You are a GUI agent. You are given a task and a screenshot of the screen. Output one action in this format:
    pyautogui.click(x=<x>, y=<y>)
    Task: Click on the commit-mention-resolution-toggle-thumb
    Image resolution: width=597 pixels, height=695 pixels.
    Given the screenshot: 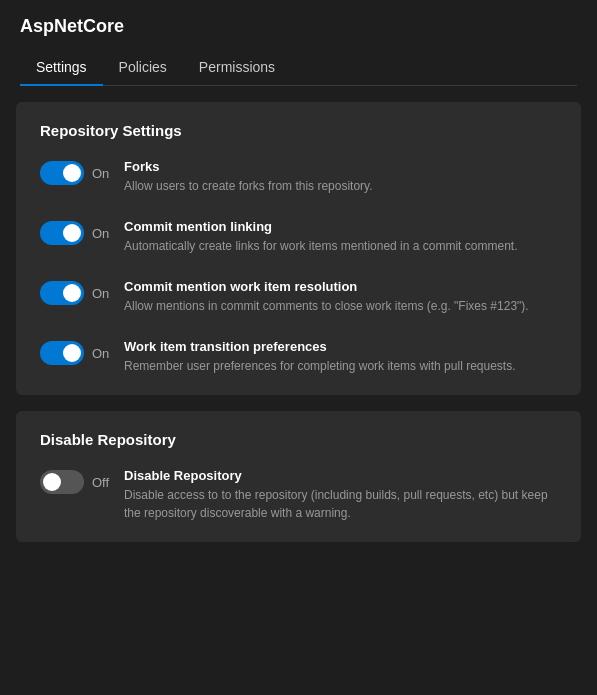 What is the action you would take?
    pyautogui.click(x=72, y=293)
    